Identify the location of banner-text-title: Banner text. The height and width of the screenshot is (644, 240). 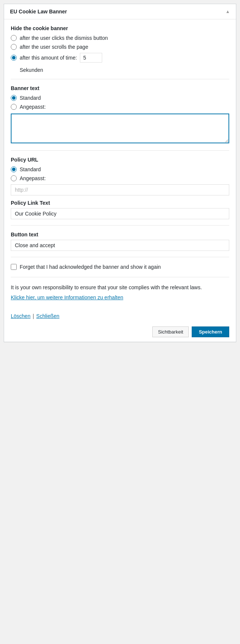
(120, 88).